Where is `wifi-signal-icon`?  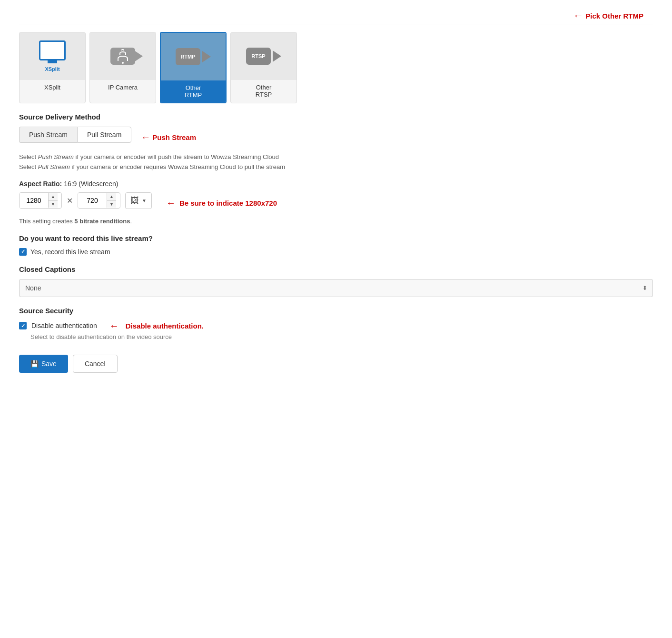 wifi-signal-icon is located at coordinates (123, 56).